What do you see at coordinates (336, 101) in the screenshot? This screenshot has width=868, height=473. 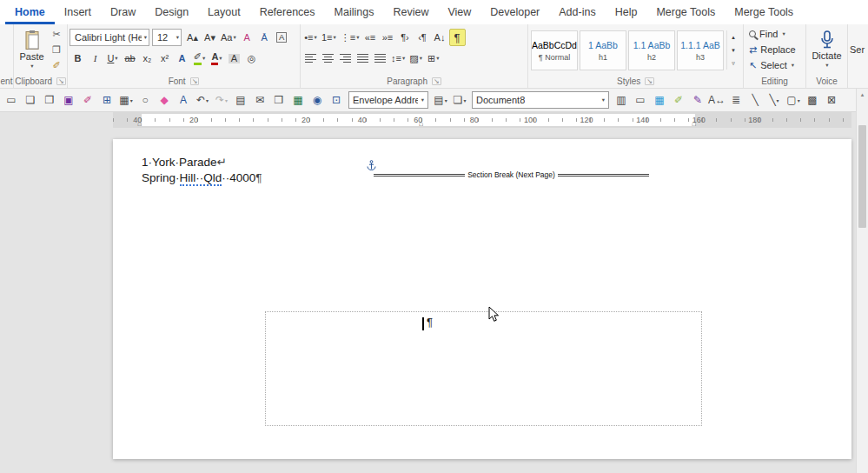 I see `field-shading-icon: ⊡` at bounding box center [336, 101].